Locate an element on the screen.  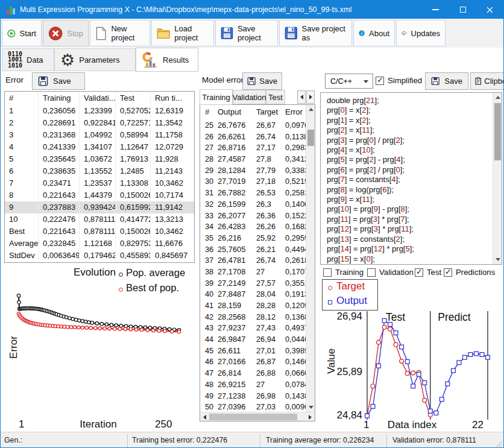
checkbox-icon is located at coordinates (380, 81).